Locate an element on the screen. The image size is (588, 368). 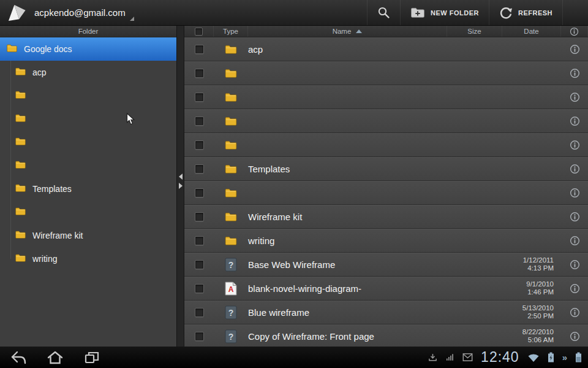
app-icon is located at coordinates (16, 13).